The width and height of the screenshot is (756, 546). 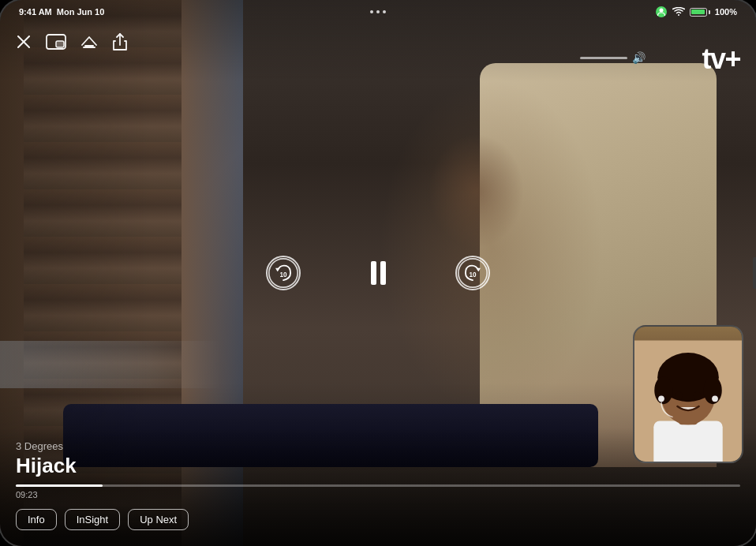 What do you see at coordinates (378, 273) in the screenshot?
I see `pause-button` at bounding box center [378, 273].